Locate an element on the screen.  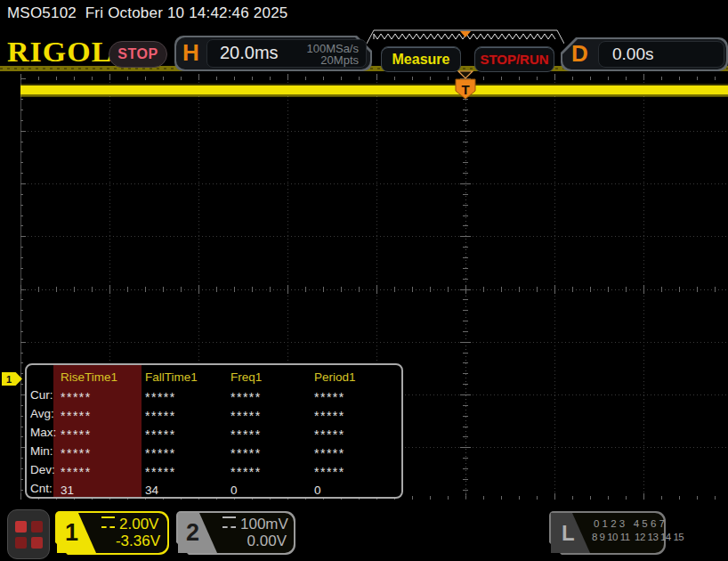
la-label: L is located at coordinates (568, 533).